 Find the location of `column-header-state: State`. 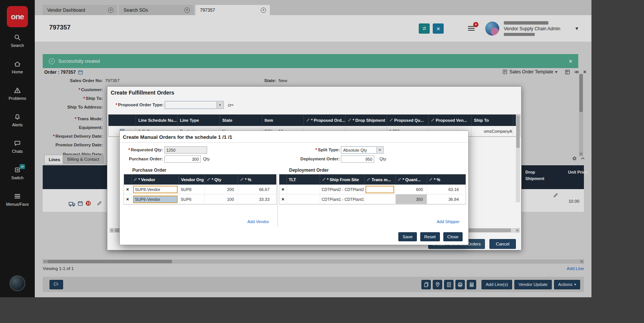

column-header-state: State is located at coordinates (241, 120).